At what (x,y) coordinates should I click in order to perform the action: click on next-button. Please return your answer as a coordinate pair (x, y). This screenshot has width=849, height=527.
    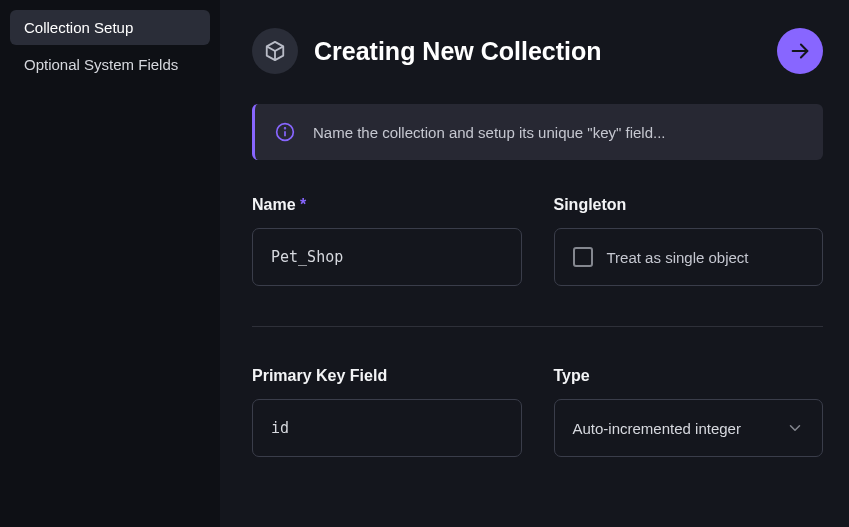
    Looking at the image, I should click on (800, 51).